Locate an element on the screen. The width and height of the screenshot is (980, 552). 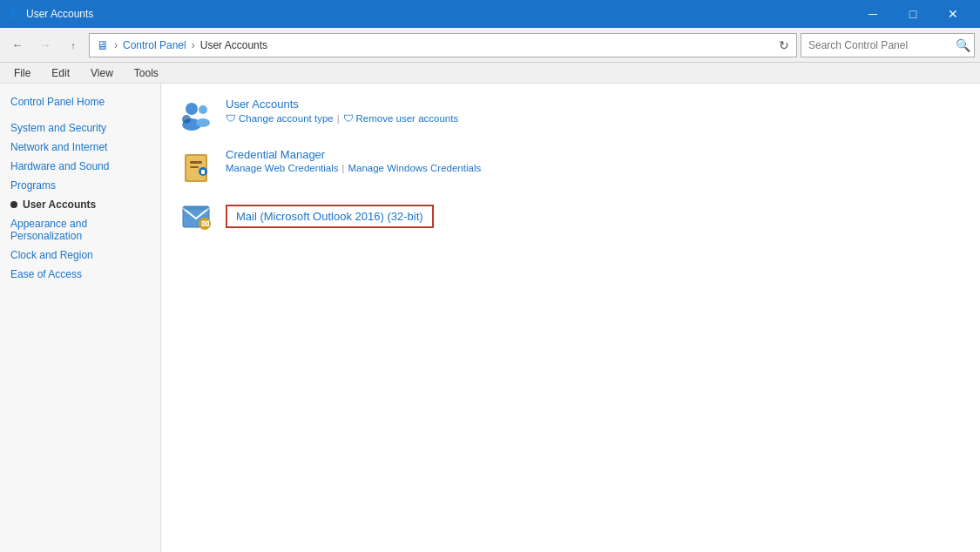
change-account-type-link: 🛡 Change account type is located at coordinates (280, 118).